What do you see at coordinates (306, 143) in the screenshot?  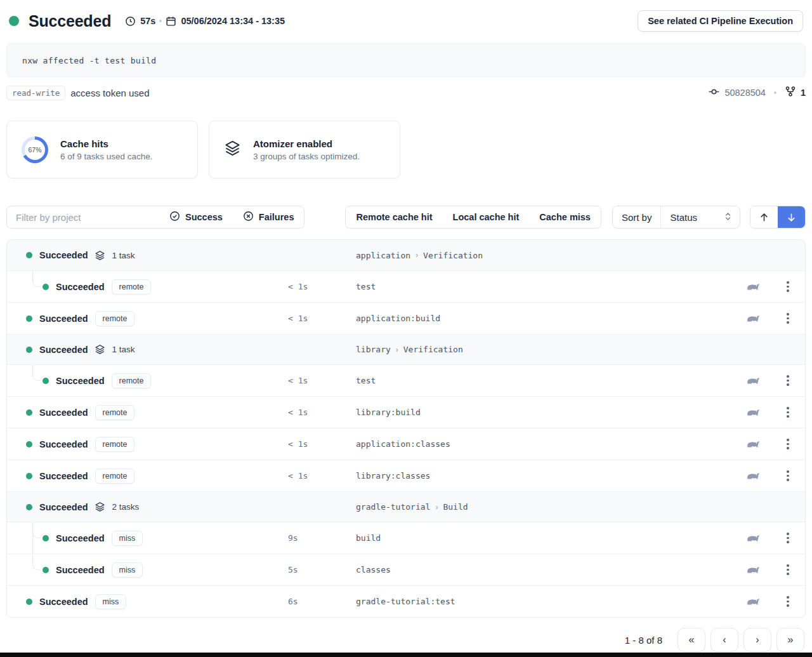 I see `atomizer-title: Atomizer enabled` at bounding box center [306, 143].